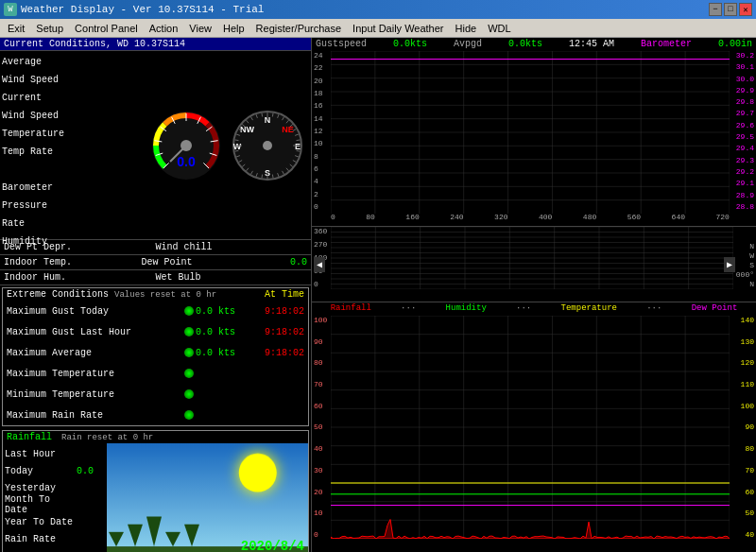 The image size is (756, 552). Describe the element at coordinates (71, 187) in the screenshot. I see `baro-label: Barometer` at that location.